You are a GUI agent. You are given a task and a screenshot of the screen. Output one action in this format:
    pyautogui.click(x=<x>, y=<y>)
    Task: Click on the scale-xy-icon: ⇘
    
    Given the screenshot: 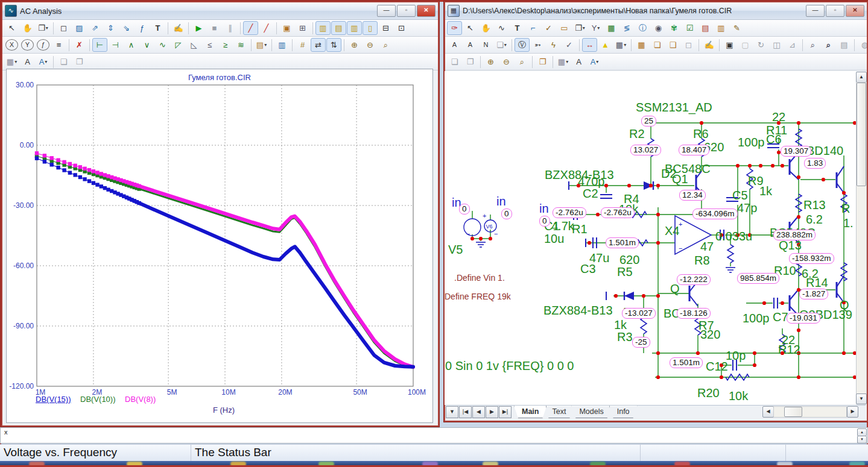 What is the action you would take?
    pyautogui.click(x=127, y=28)
    